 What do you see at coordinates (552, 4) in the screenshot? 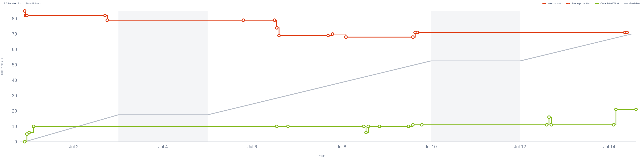
I see `legend-work-scope: Work scope` at bounding box center [552, 4].